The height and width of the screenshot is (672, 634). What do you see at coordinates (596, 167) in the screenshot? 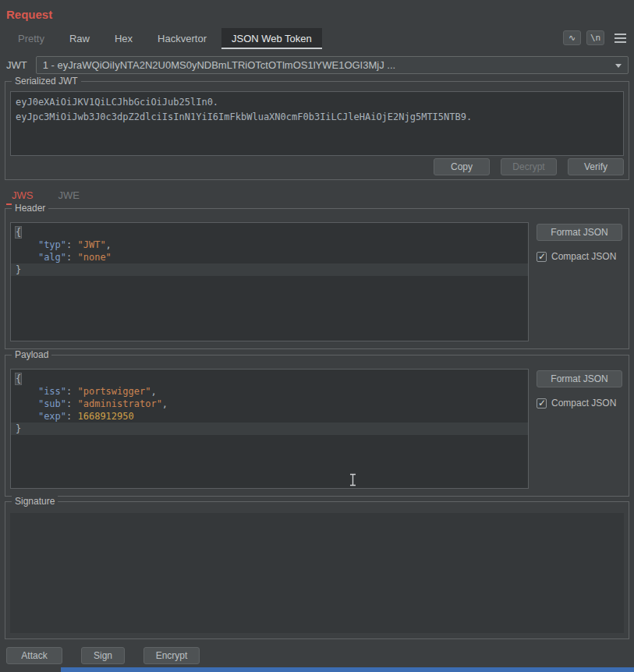
I see `verify-button: Verify` at bounding box center [596, 167].